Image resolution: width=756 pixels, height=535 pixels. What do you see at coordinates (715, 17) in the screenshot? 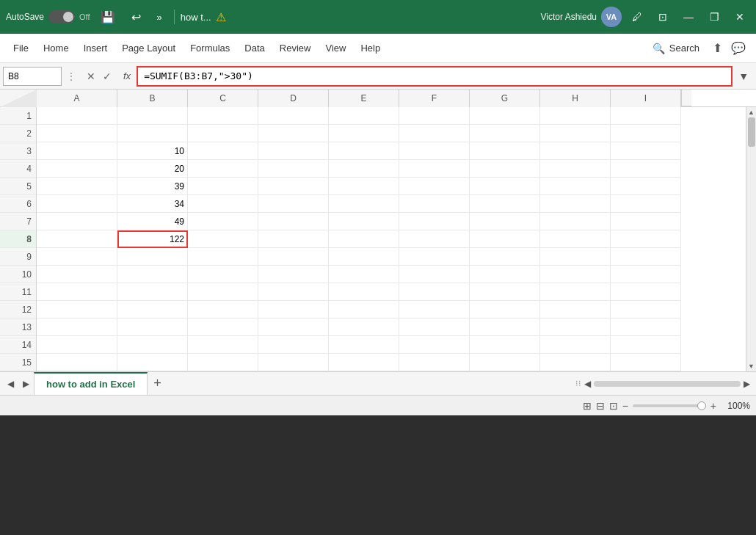
I see `restore-button: ❐` at bounding box center [715, 17].